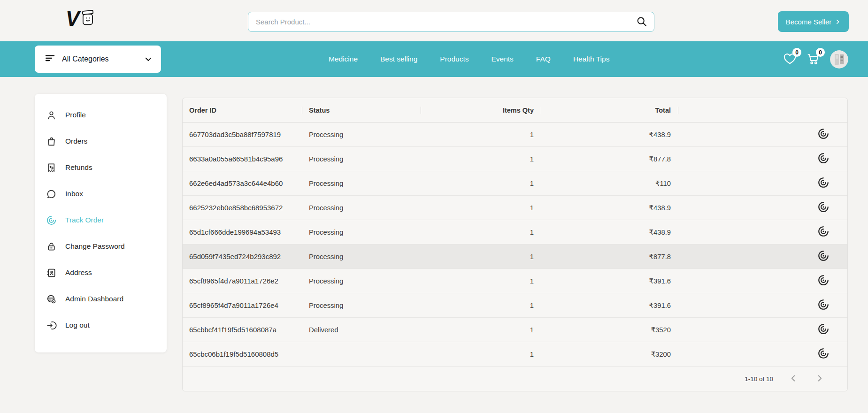  Describe the element at coordinates (100, 325) in the screenshot. I see `sidebar-item-log-out: Log out` at that location.